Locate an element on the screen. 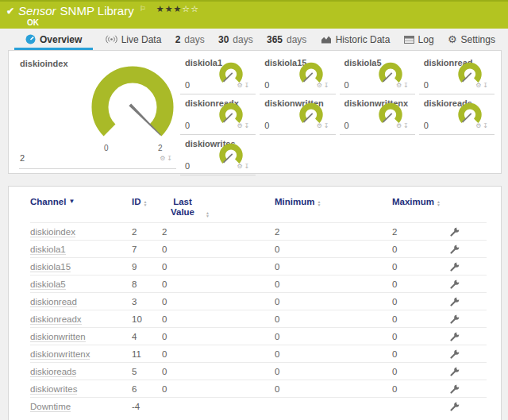 Image resolution: width=508 pixels, height=420 pixels. priority-rating: ★★★☆☆ is located at coordinates (178, 10).